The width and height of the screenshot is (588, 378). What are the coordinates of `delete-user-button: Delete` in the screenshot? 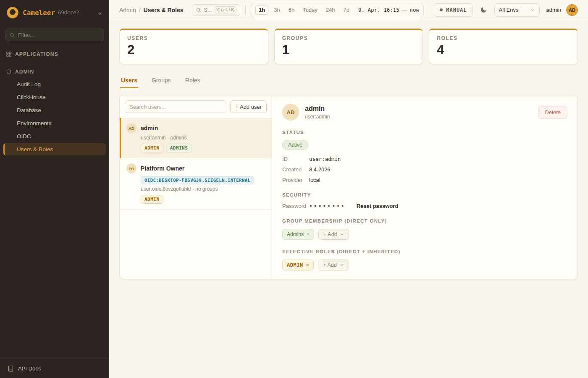 It's located at (553, 113).